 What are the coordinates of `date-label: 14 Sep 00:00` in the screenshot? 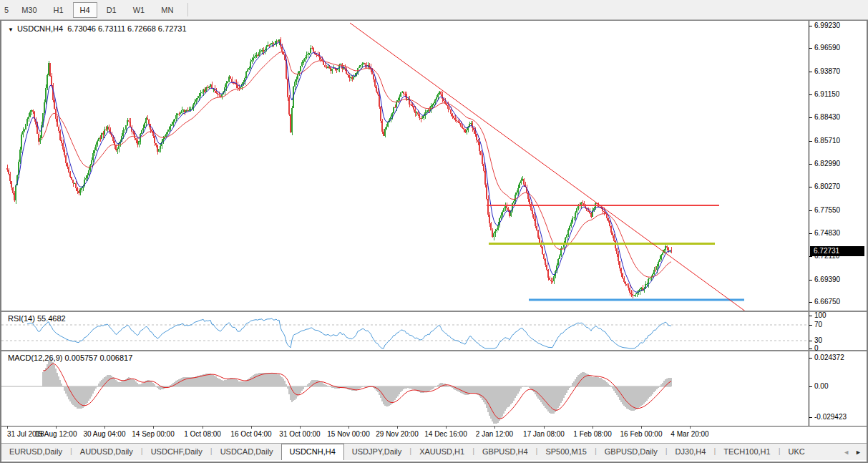 It's located at (153, 434).